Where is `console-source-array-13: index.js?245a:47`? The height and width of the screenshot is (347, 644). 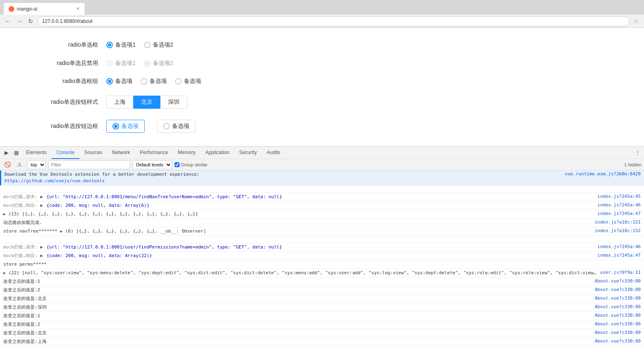 console-source-array-13: index.js?245a:47 is located at coordinates (617, 213).